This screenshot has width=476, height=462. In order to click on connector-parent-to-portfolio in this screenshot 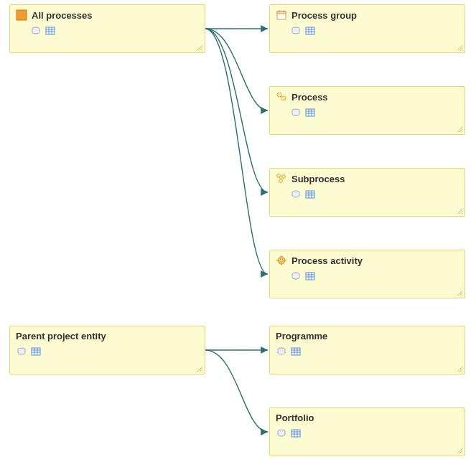, I will do `click(237, 391)`.